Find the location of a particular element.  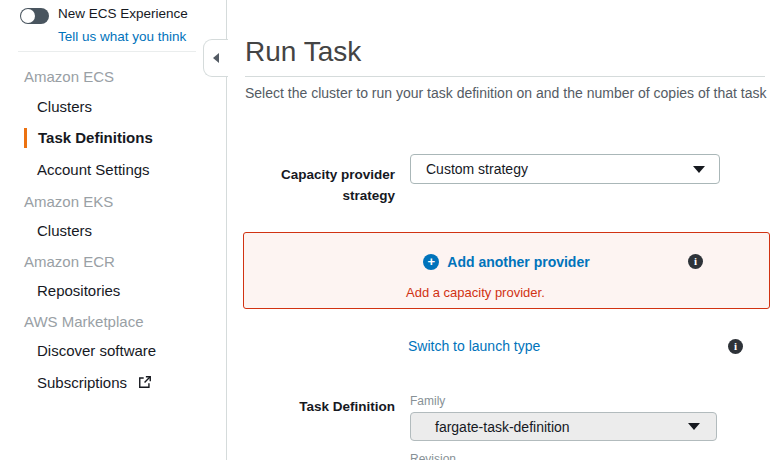

family-field-label: Family is located at coordinates (428, 401).